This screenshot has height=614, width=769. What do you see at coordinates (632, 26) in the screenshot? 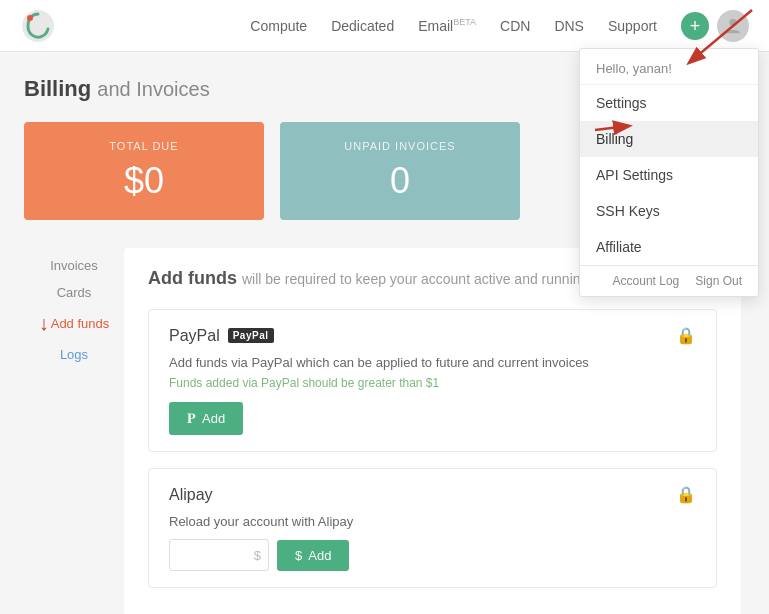
I see `nav-support: Support` at bounding box center [632, 26].